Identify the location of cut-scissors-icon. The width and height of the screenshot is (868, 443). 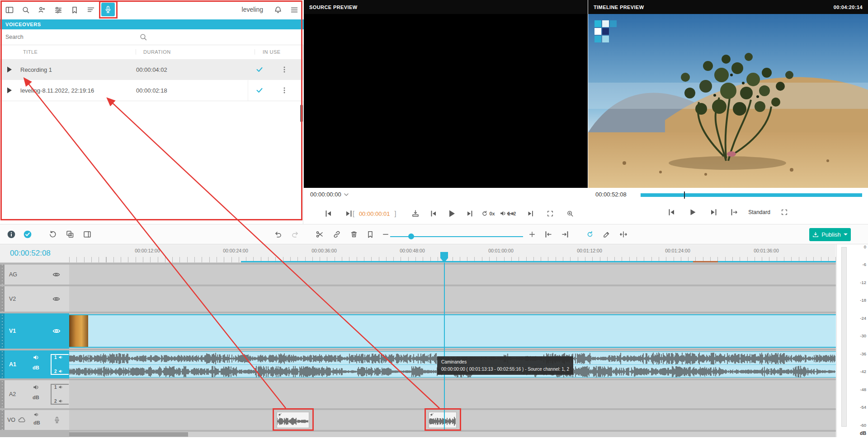
(320, 234).